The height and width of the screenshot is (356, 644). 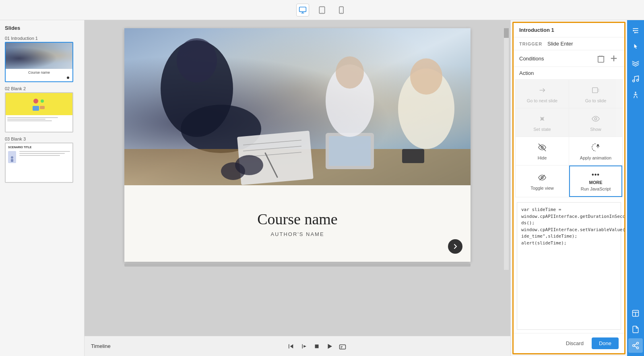 What do you see at coordinates (542, 122) in the screenshot?
I see `action-set-state: Set state` at bounding box center [542, 122].